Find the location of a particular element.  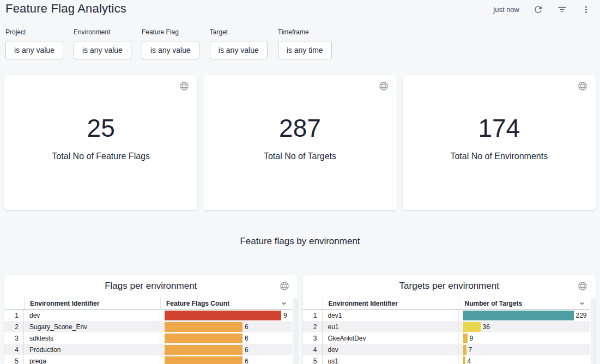

column-header-count: Feature Flags Count is located at coordinates (226, 303).